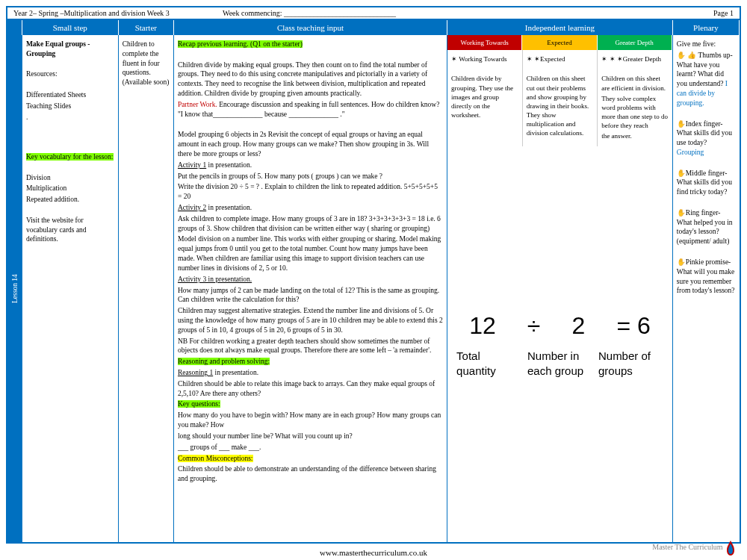 Image resolution: width=747 pixels, height=560 pixels. I want to click on column-headers: Small step Starter Class teaching input …, so click(374, 28).